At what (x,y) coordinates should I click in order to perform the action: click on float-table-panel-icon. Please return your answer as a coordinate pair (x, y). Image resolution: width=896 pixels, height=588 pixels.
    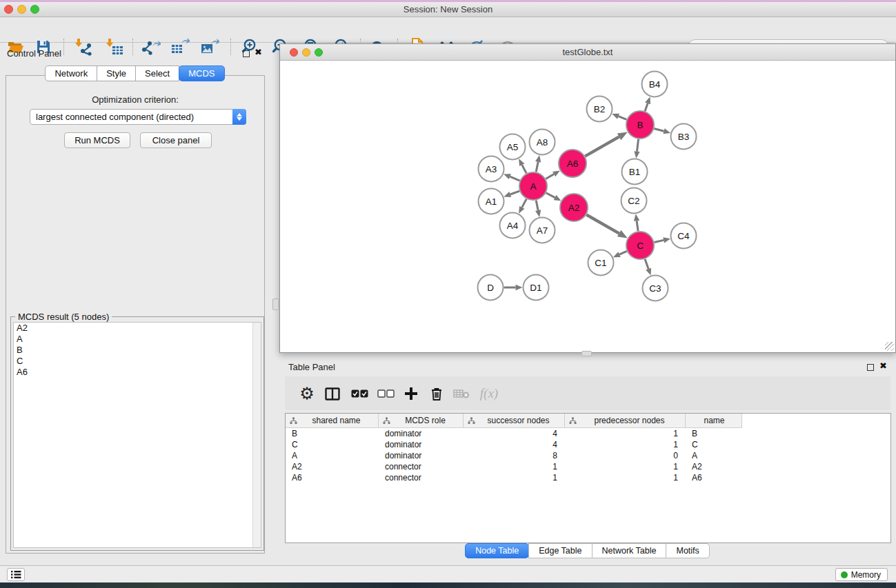
    Looking at the image, I should click on (870, 367).